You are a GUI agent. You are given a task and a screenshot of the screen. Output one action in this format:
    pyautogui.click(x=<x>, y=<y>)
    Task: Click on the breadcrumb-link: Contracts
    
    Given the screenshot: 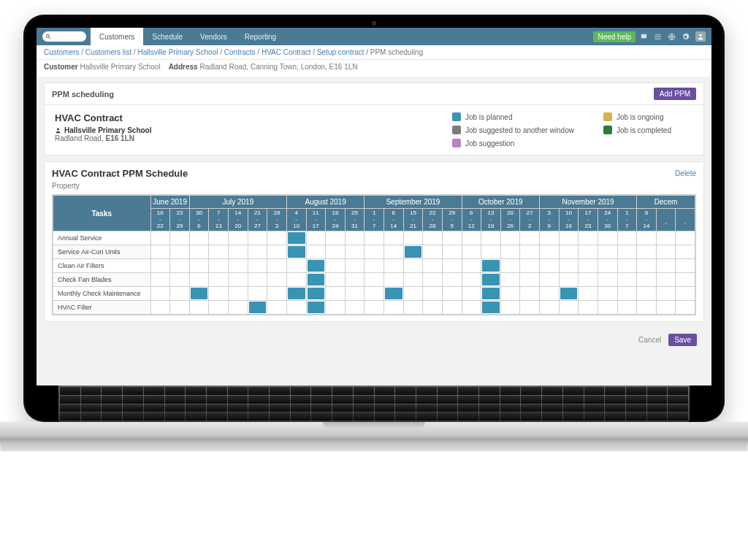 What is the action you would take?
    pyautogui.click(x=240, y=53)
    